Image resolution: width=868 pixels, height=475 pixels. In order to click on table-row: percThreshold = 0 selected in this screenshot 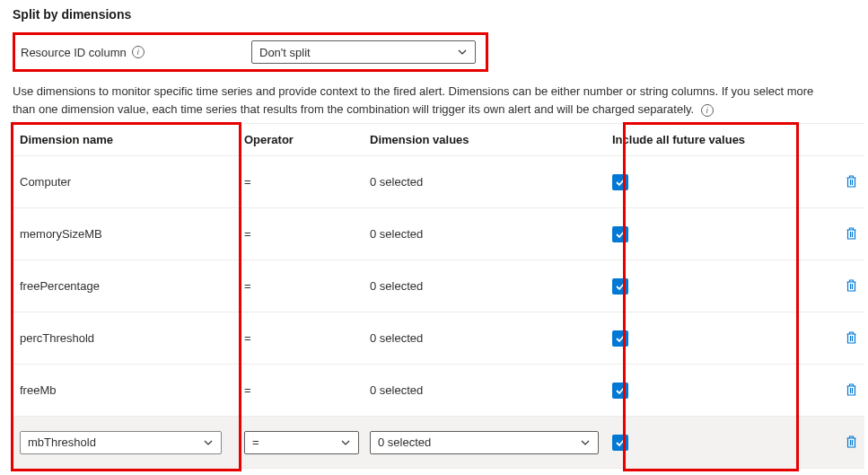, I will do `click(438, 339)`.